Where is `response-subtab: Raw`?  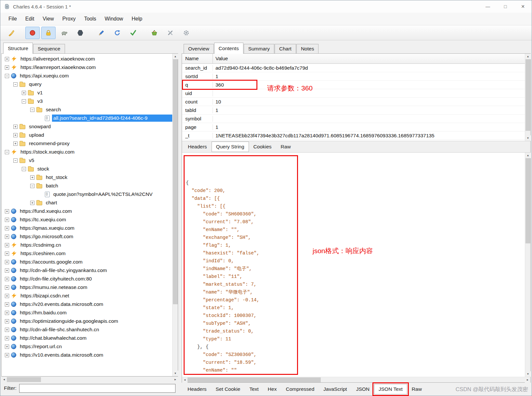 response-subtab: Raw is located at coordinates (417, 389).